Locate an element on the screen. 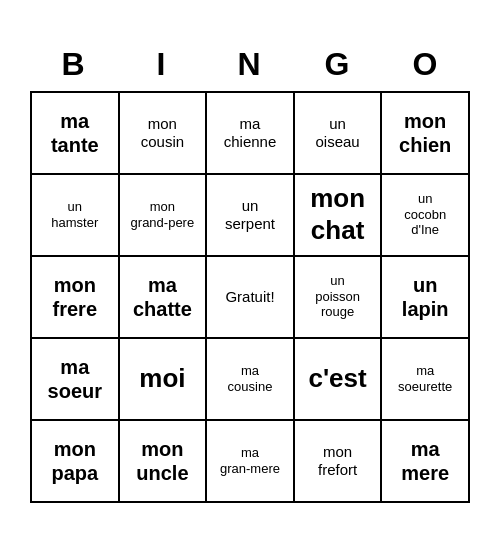 This screenshot has height=544, width=500. bingo-cell-r1-c2: unserpent is located at coordinates (251, 216).